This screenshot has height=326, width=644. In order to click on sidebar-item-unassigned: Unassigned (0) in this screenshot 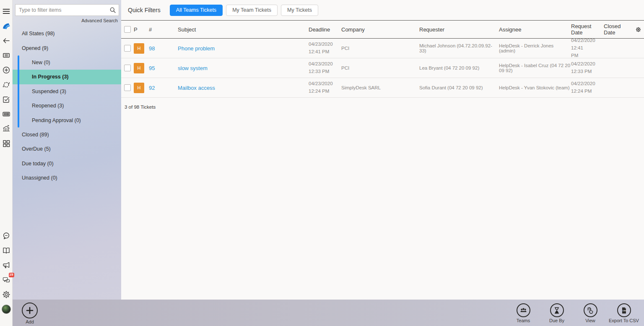, I will do `click(67, 178)`.